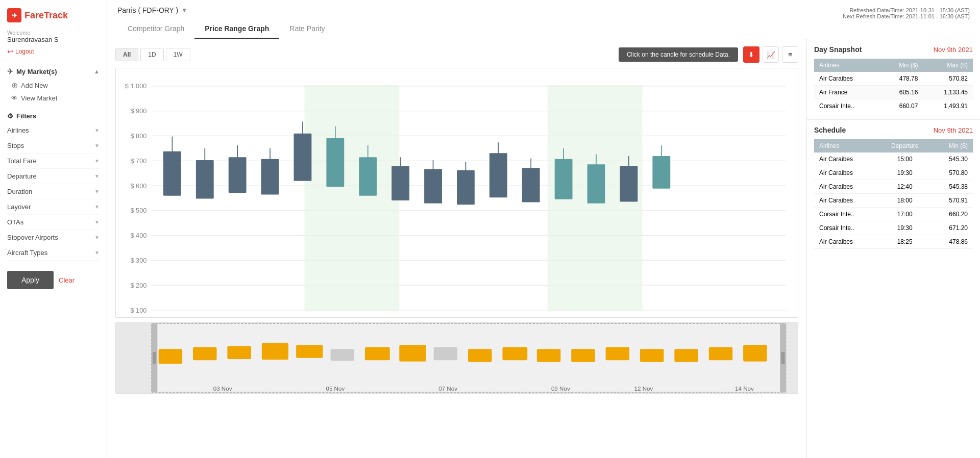 Image resolution: width=980 pixels, height=458 pixels. I want to click on filter-stopover-airports: Stopover Airports▼, so click(53, 238).